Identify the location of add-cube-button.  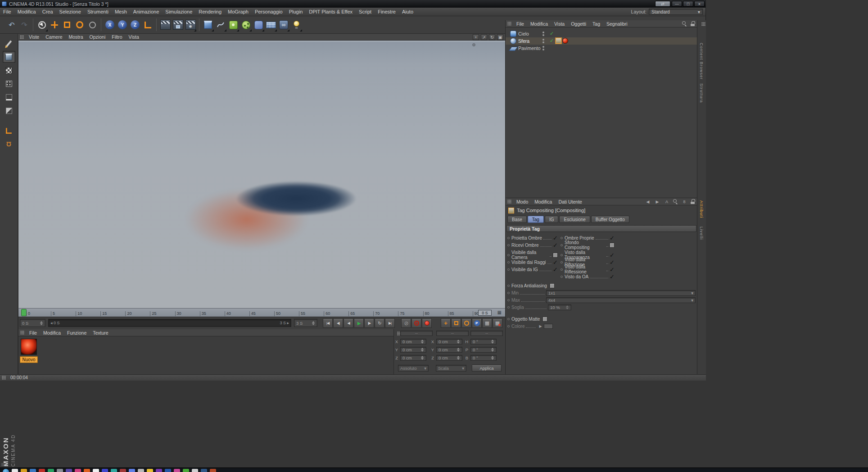
(208, 25).